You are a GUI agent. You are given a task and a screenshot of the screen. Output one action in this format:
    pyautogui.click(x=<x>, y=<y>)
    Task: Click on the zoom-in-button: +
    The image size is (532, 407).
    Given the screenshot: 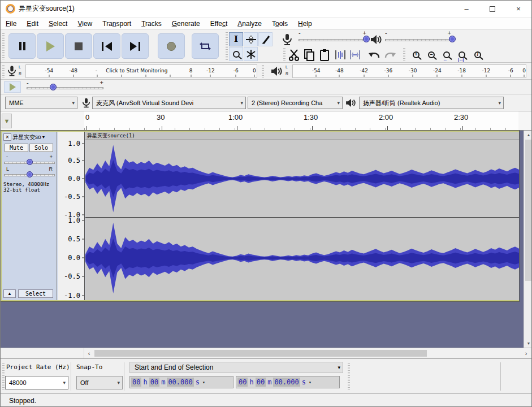 What is the action you would take?
    pyautogui.click(x=416, y=55)
    